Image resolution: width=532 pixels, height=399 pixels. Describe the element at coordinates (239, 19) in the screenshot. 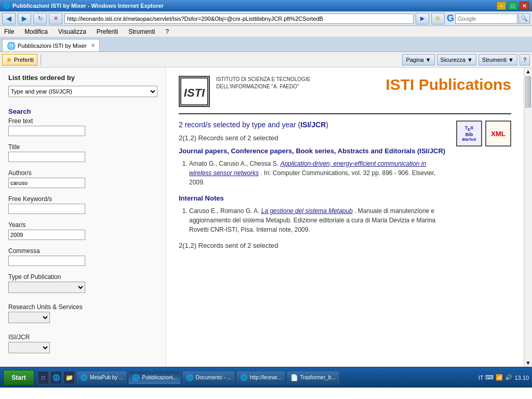

I see `address-input` at that location.